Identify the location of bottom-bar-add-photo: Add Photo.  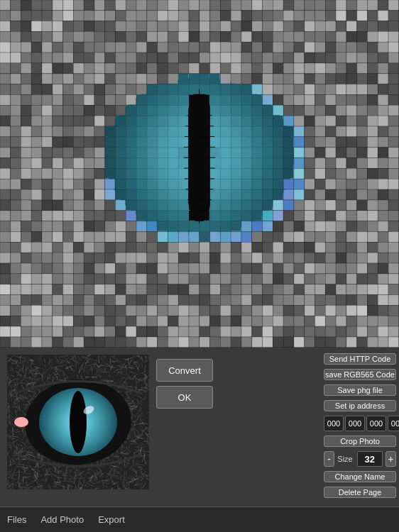
(62, 519).